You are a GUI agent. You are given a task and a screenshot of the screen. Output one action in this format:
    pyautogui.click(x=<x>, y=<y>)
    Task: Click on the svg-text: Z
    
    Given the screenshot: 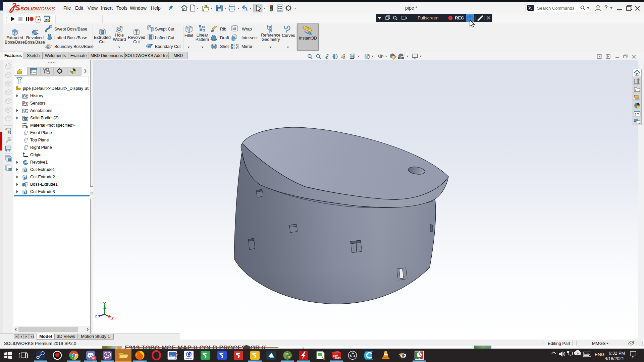 What is the action you would take?
    pyautogui.click(x=96, y=316)
    